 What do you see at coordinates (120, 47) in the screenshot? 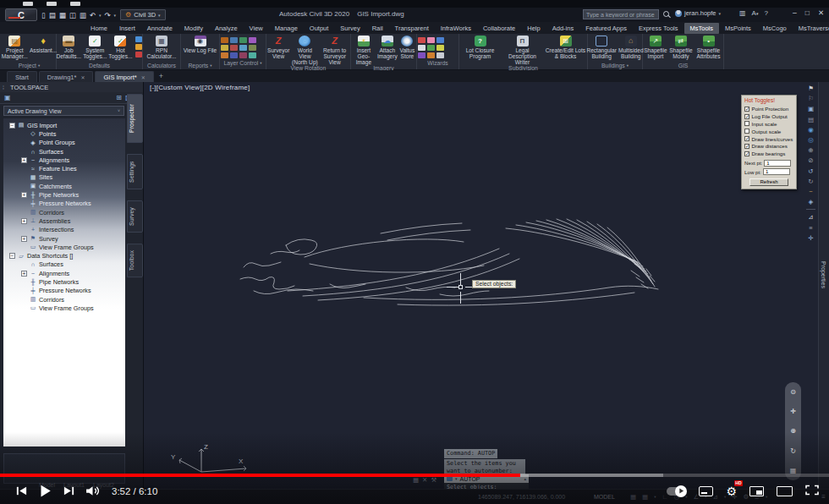
I see `hot-toggles-button: ✓Hot Toggles...` at bounding box center [120, 47].